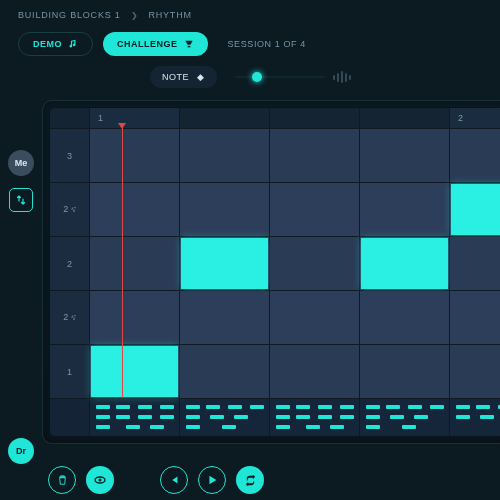  Describe the element at coordinates (135, 118) in the screenshot. I see `beat-header: 1` at that location.